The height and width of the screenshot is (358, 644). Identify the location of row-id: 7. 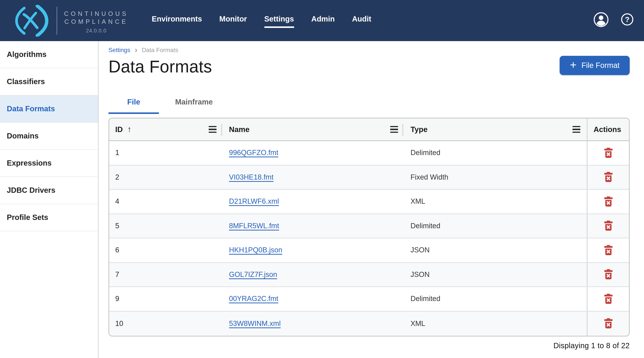
(117, 275).